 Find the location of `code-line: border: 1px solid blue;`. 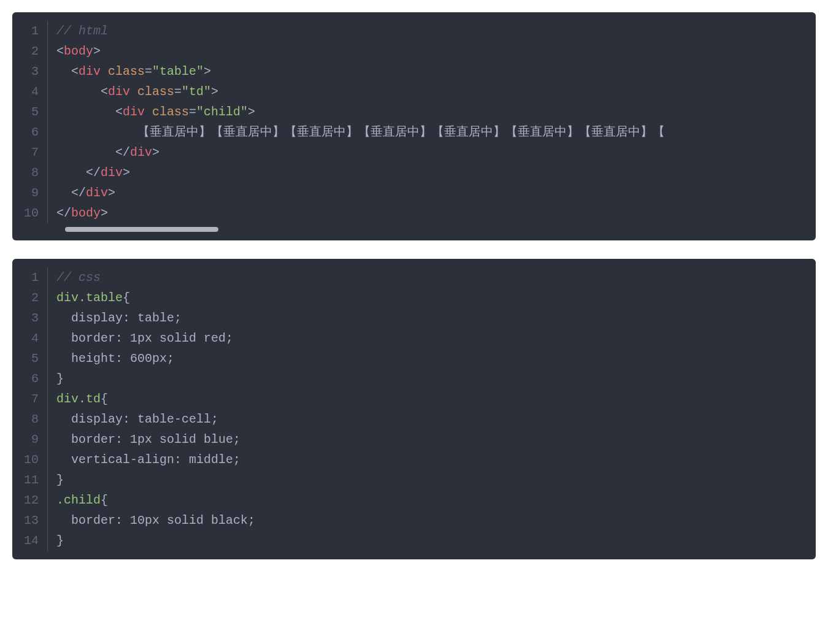

code-line: border: 1px solid blue; is located at coordinates (436, 439).